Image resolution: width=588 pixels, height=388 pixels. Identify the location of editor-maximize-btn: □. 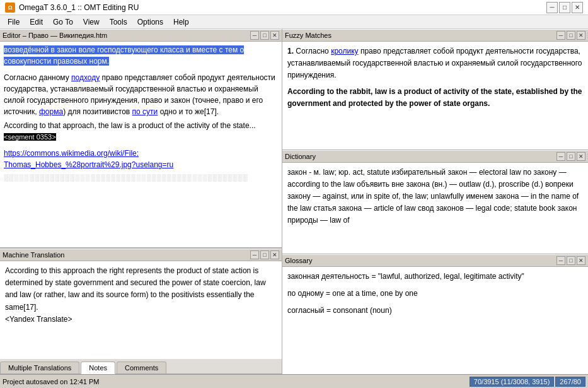
(265, 35).